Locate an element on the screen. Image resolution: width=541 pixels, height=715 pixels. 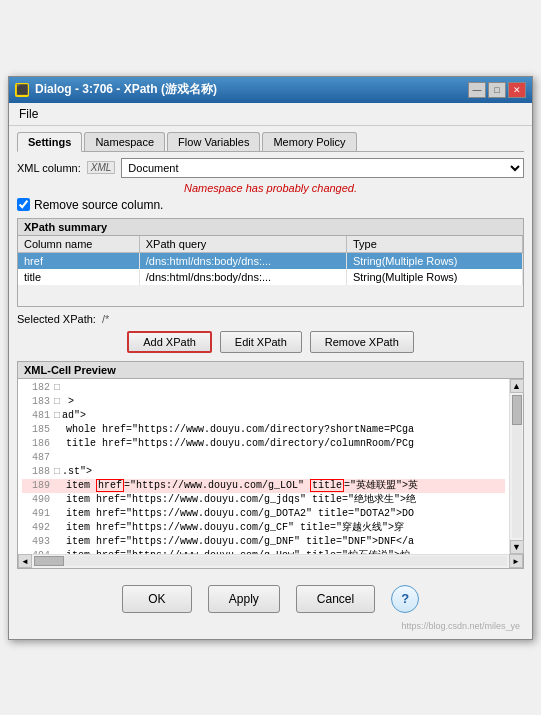
selected-xpath-label: Selected XPath: is located at coordinates (56, 319).